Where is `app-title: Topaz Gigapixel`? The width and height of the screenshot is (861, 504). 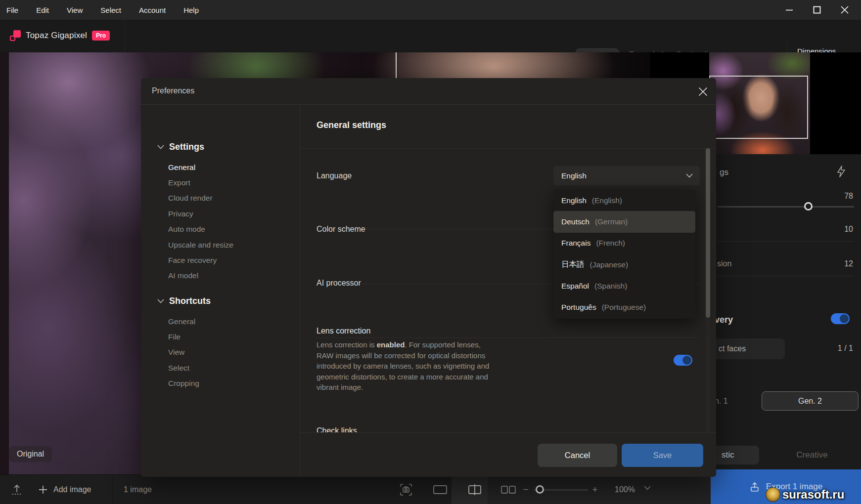 app-title: Topaz Gigapixel is located at coordinates (56, 36).